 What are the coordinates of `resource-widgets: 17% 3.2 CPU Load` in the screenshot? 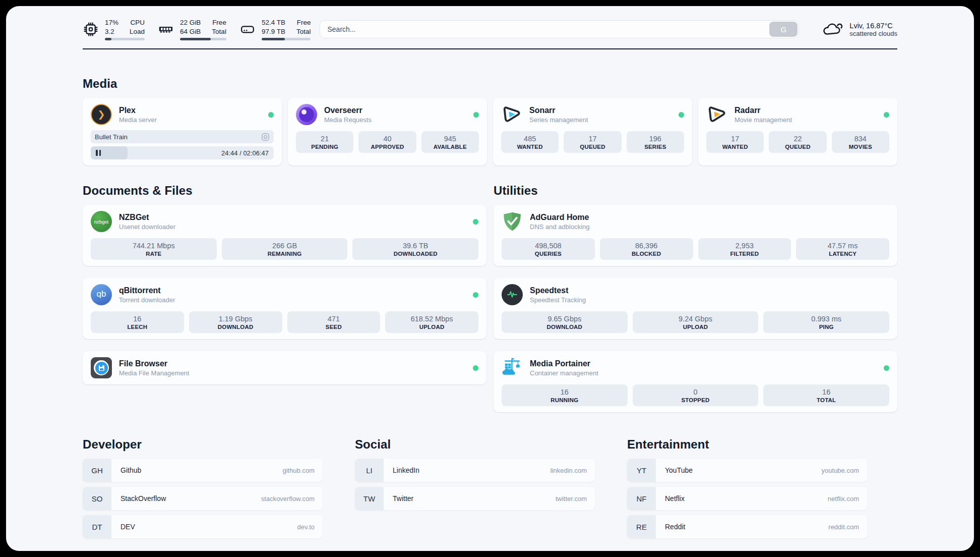 It's located at (197, 29).